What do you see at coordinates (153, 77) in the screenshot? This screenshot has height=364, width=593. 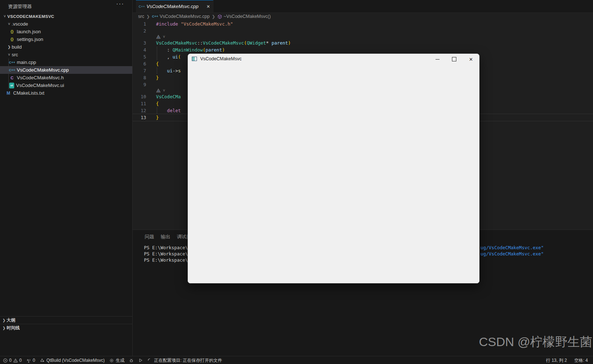 I see `code-text: }` at bounding box center [153, 77].